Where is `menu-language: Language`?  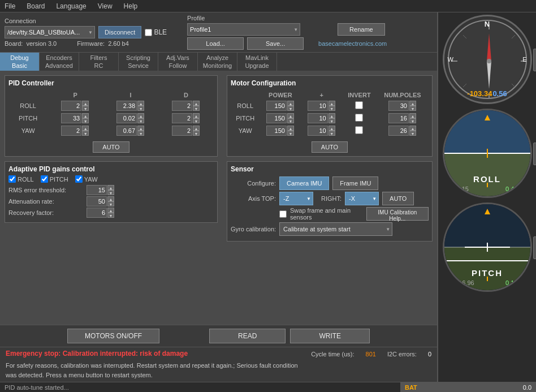
menu-language: Language is located at coordinates (71, 6).